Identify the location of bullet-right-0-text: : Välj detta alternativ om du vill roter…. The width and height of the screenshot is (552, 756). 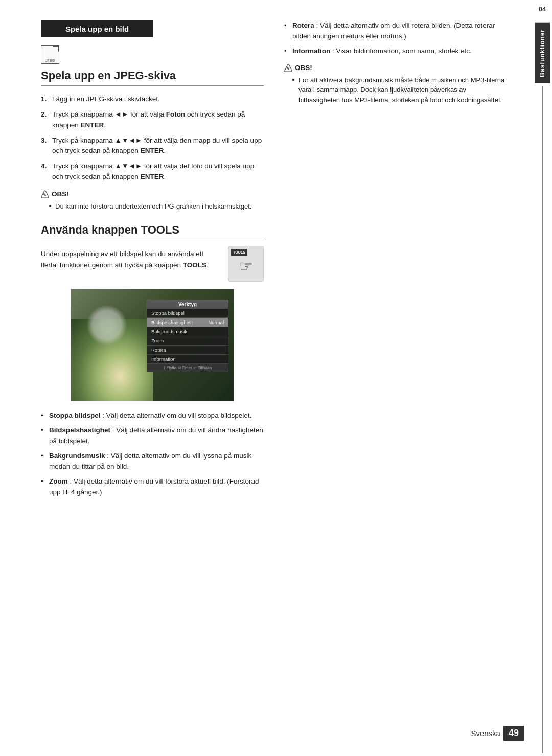
(394, 31).